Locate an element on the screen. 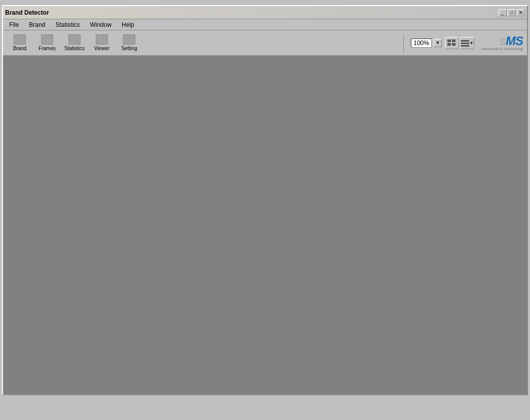  list-view-icon is located at coordinates (465, 43).